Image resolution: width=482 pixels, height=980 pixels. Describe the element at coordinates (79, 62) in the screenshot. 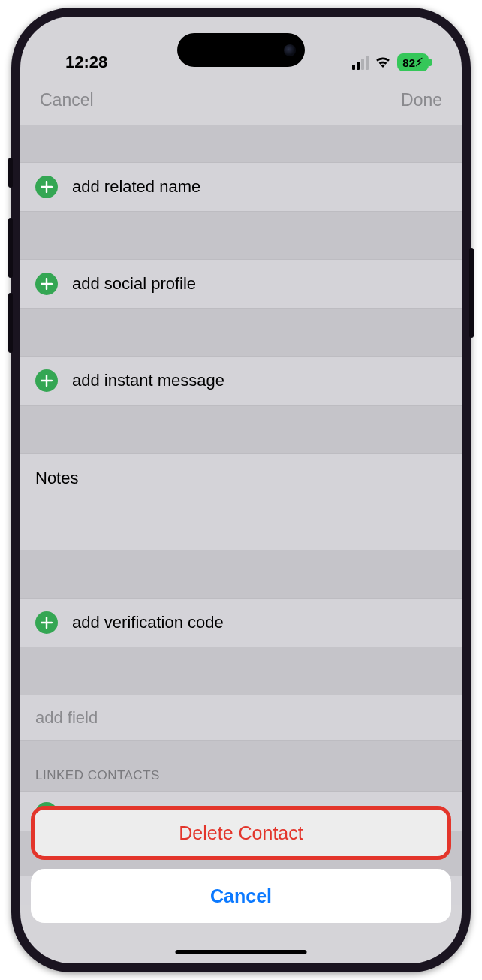

I see `status-time: 12:28` at that location.